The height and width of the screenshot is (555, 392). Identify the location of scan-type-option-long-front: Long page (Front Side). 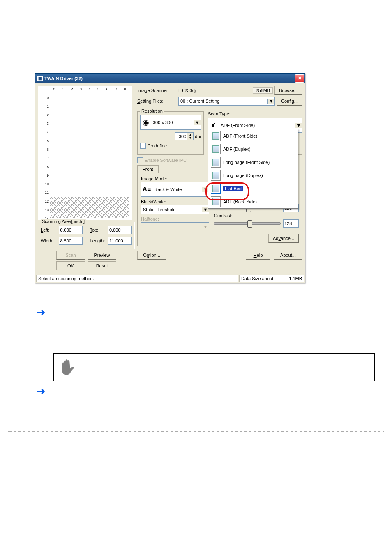
(253, 162).